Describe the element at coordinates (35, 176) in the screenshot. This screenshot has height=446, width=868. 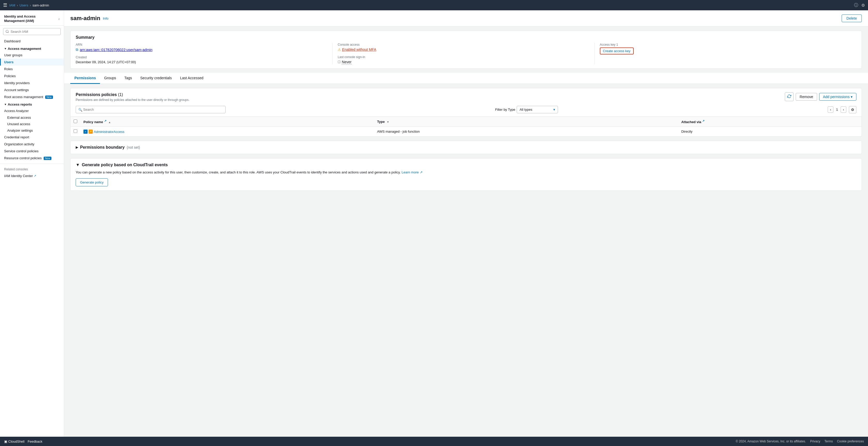
I see `external-link-icon: ↗` at that location.